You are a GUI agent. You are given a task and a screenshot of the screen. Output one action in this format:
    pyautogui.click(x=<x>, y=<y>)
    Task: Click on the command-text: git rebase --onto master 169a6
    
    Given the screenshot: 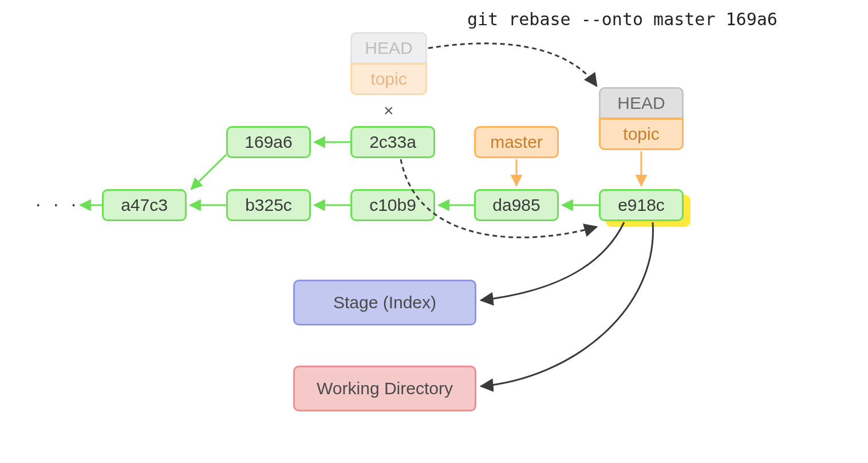 What is the action you would take?
    pyautogui.click(x=622, y=19)
    